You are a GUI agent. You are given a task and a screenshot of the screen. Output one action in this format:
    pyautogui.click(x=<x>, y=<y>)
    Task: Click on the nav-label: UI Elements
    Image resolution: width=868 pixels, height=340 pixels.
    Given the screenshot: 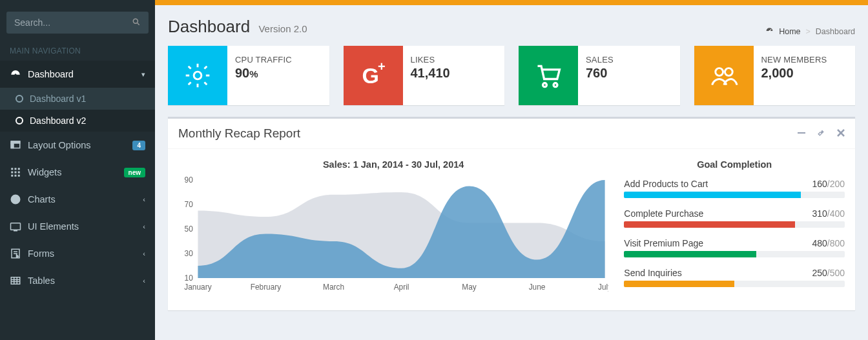 What is the action you would take?
    pyautogui.click(x=53, y=226)
    